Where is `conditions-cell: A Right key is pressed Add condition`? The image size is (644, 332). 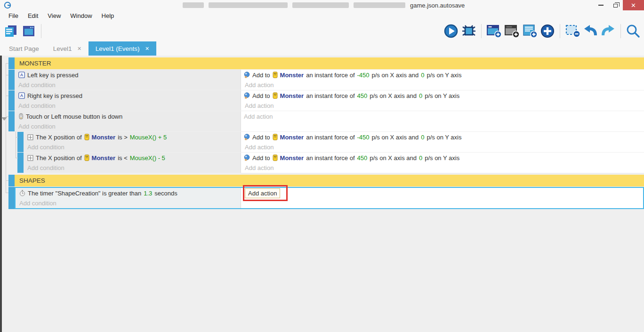
conditions-cell: A Right key is pressed Add condition is located at coordinates (128, 101).